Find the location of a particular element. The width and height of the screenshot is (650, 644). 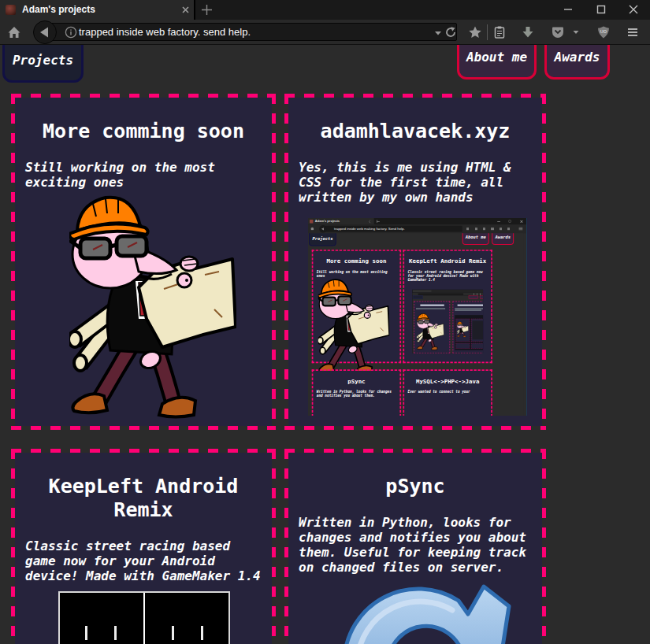

card-psync: pSync Written in Python, looks for chang… is located at coordinates (415, 546).